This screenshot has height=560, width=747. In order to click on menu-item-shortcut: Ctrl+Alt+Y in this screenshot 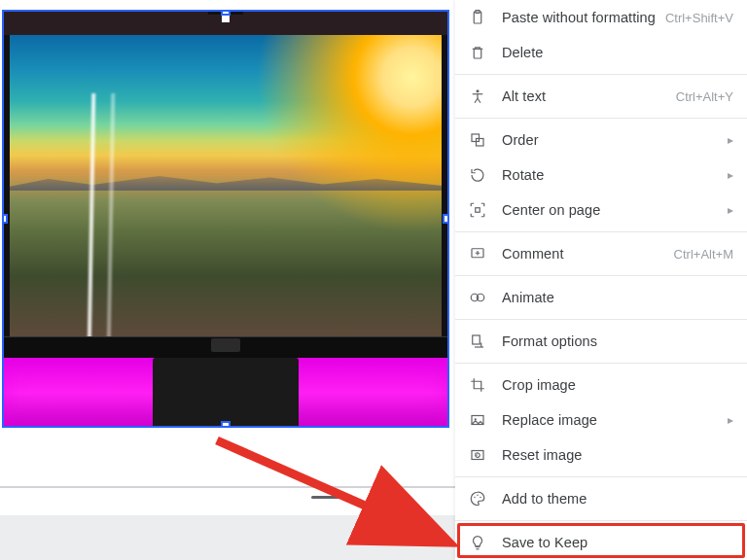, I will do `click(704, 97)`.